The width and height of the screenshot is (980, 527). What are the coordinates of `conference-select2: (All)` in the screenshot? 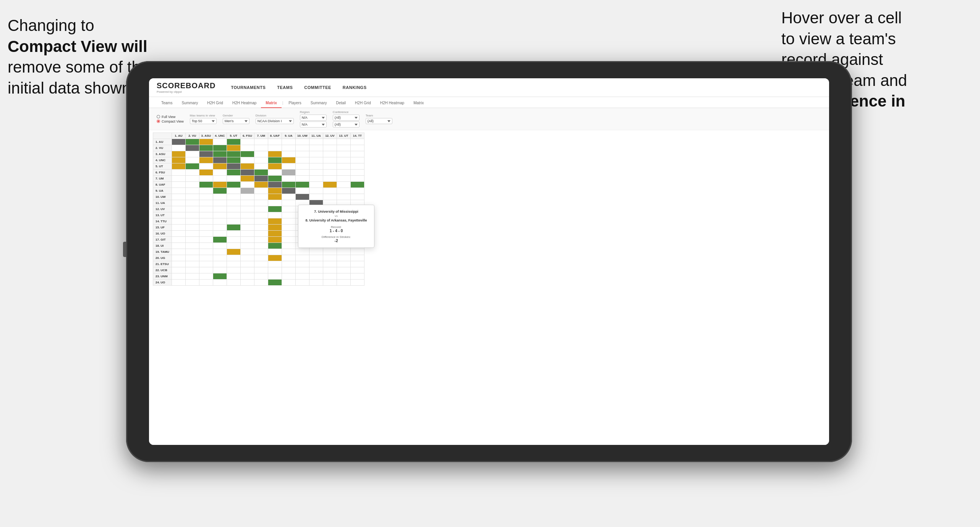 It's located at (346, 124).